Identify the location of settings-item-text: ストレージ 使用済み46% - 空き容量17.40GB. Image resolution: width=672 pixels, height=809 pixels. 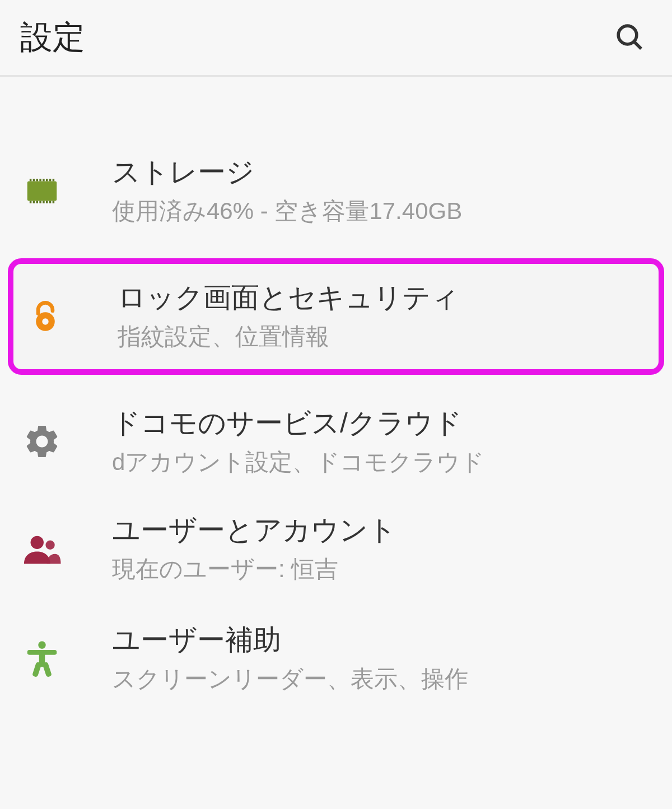
(287, 191).